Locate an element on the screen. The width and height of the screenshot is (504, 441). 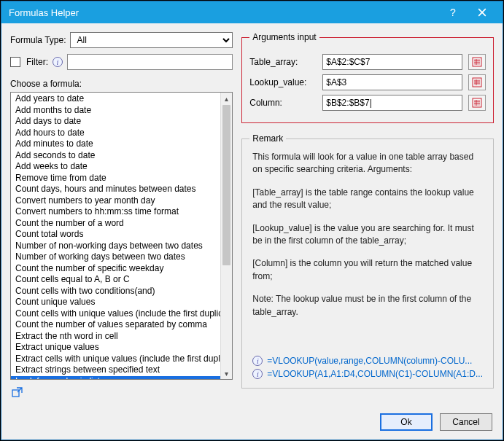
list-item: Add minutes to date is located at coordinates (115, 144).